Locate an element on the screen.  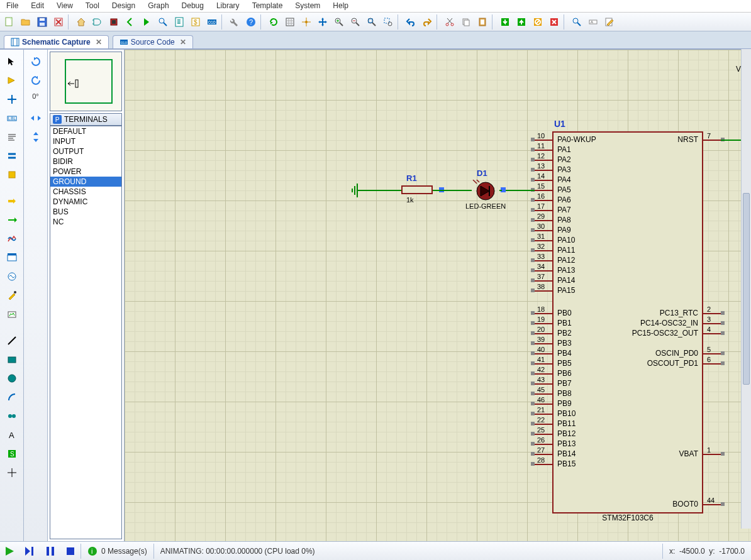
wire-label-icon: LBL is located at coordinates (12, 118).